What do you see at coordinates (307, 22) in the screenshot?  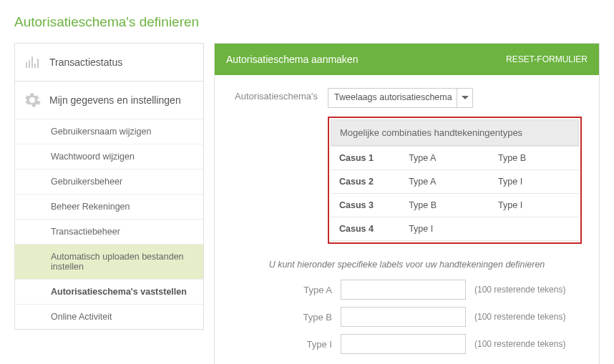 I see `page-title: Autorisatieschema's definieren` at bounding box center [307, 22].